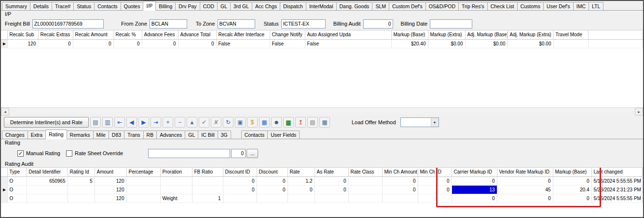  Describe the element at coordinates (420, 122) in the screenshot. I see `load-offer-method-select: ▼` at that location.